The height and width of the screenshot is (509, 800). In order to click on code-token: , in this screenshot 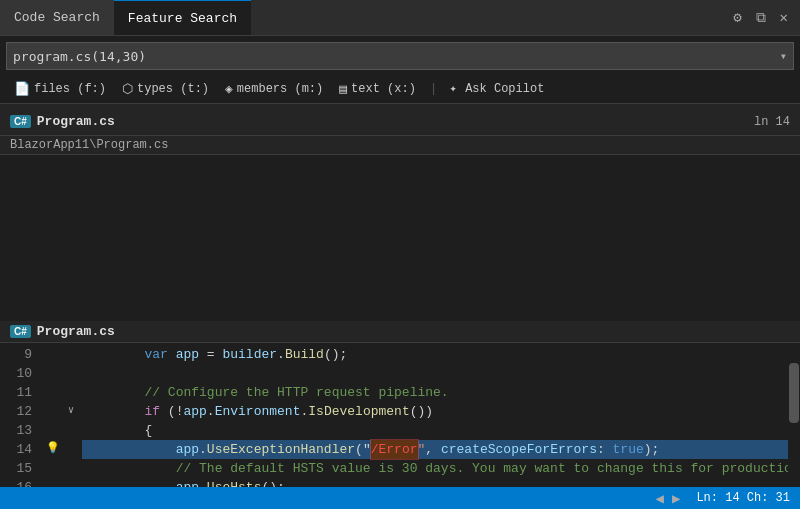, I will do `click(433, 450)`.